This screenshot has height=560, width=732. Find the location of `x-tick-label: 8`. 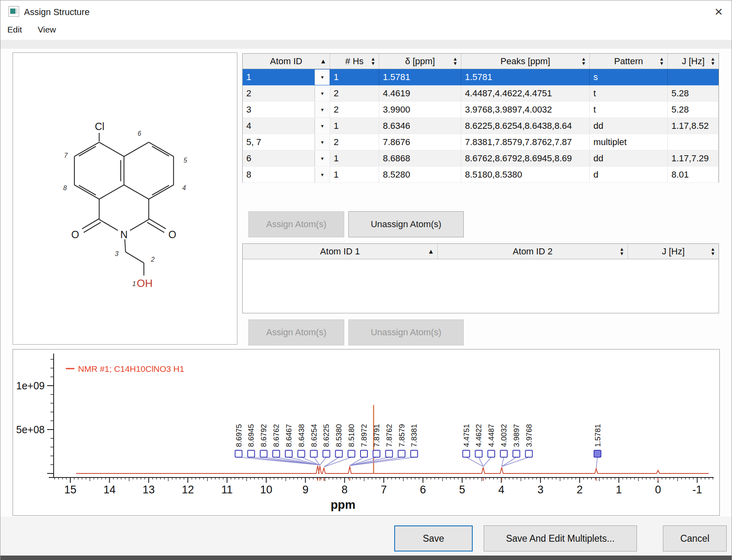

x-tick-label: 8 is located at coordinates (345, 490).